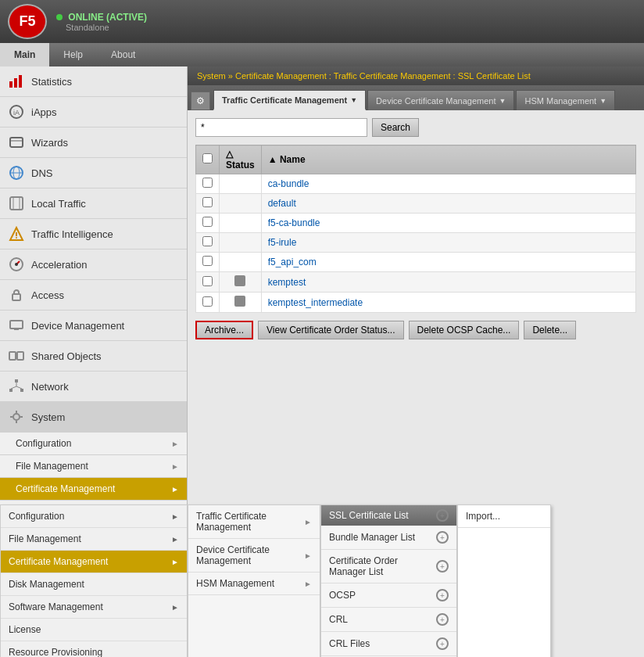  I want to click on submenu-configuration: Configuration ►, so click(94, 444).